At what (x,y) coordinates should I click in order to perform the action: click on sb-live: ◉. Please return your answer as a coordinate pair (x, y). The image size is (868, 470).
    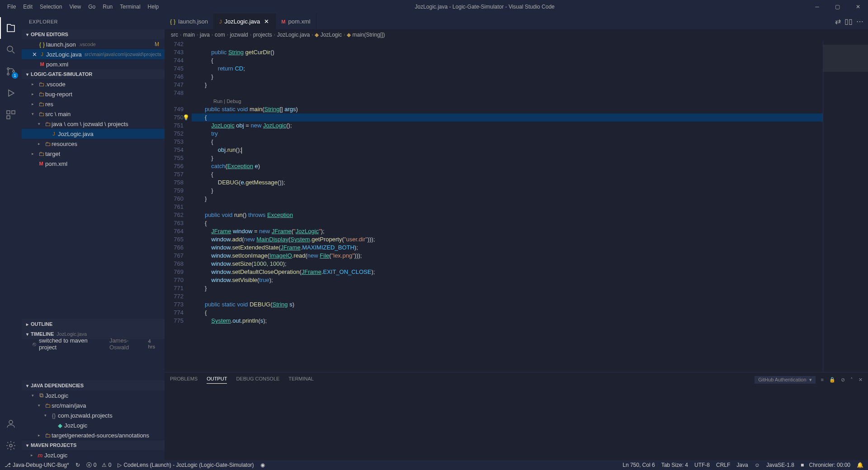
    Looking at the image, I should click on (263, 465).